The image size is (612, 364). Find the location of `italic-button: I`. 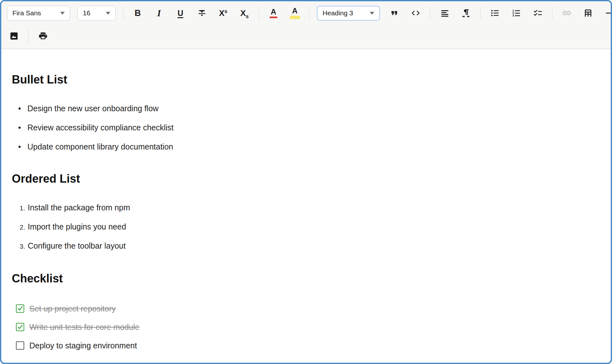

italic-button: I is located at coordinates (159, 13).